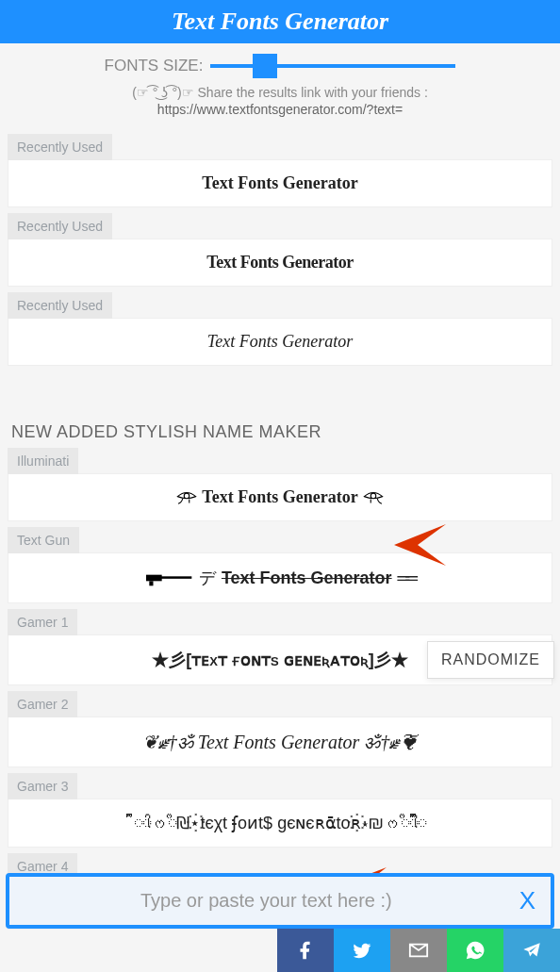 The image size is (560, 972). I want to click on styled-group: Illuminati Text Fonts Generator, so click(280, 485).